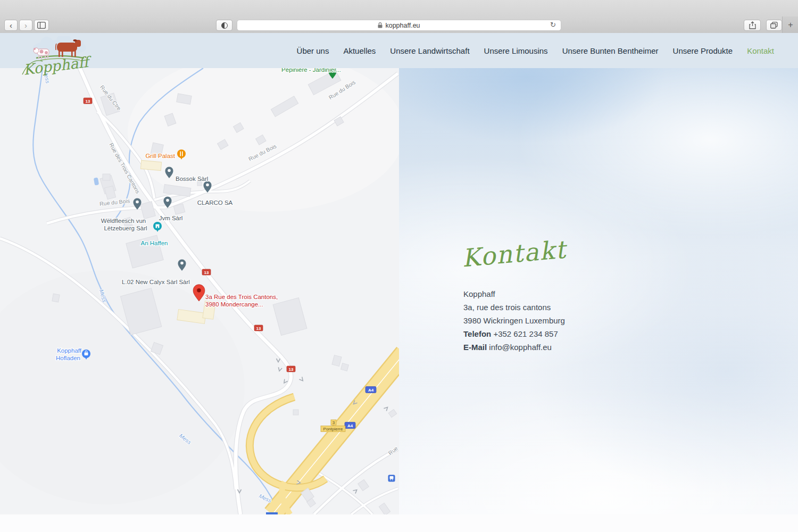 This screenshot has height=532, width=798. Describe the element at coordinates (535, 51) in the screenshot. I see `main-navigation: Über uns Aktuelles Unsere Landwirtschaft…` at that location.